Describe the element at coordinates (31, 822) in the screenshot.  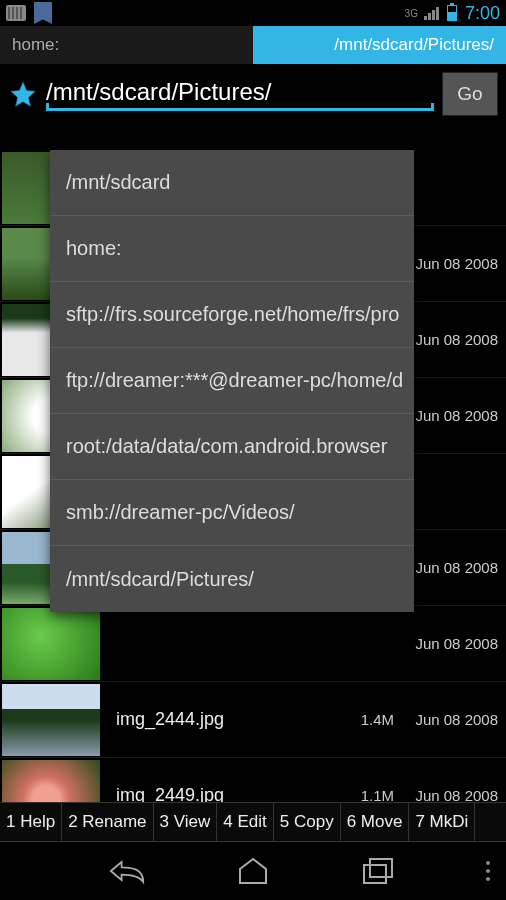
I see `toolbar-button: 1 Help` at that location.